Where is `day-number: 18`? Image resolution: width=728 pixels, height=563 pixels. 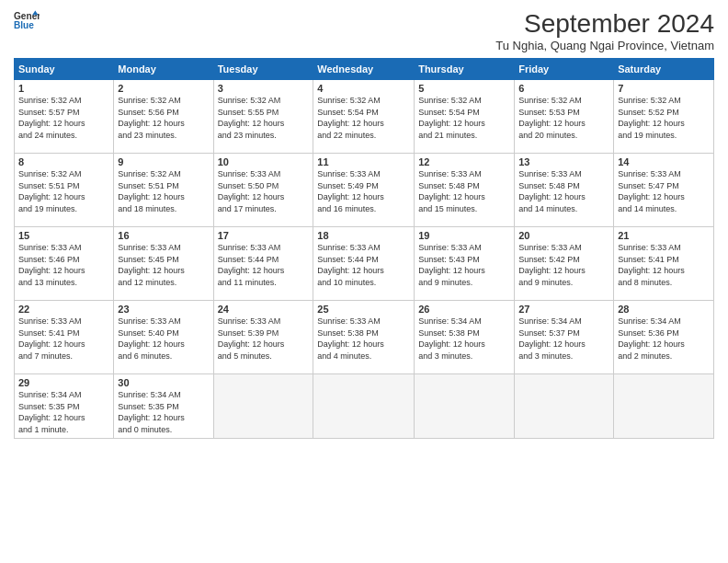
day-number: 18 is located at coordinates (364, 236).